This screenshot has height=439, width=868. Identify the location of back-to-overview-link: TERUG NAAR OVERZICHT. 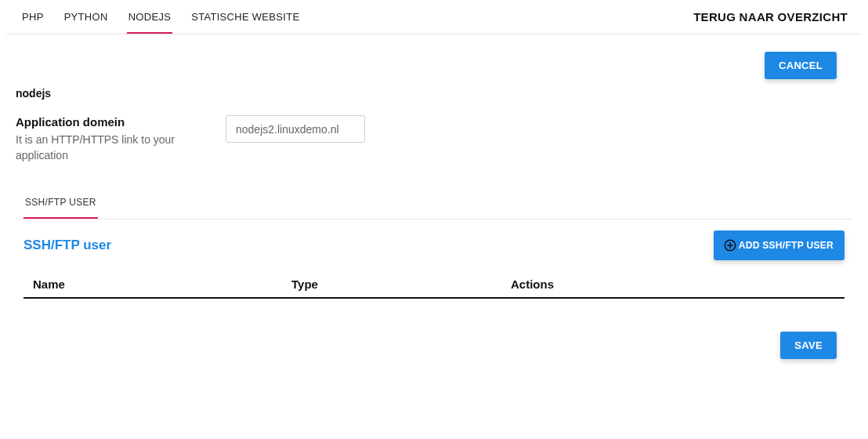
(771, 17).